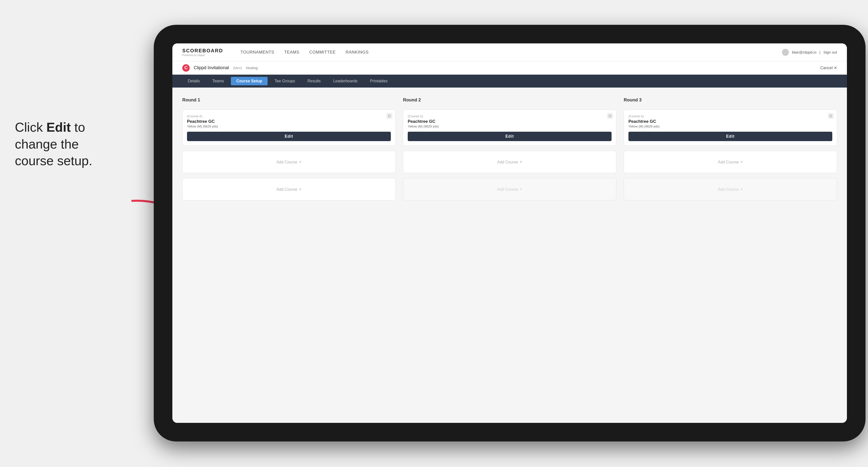  Describe the element at coordinates (509, 81) in the screenshot. I see `tab-bar: Details Teams Course Setup Tee Groups Re…` at that location.